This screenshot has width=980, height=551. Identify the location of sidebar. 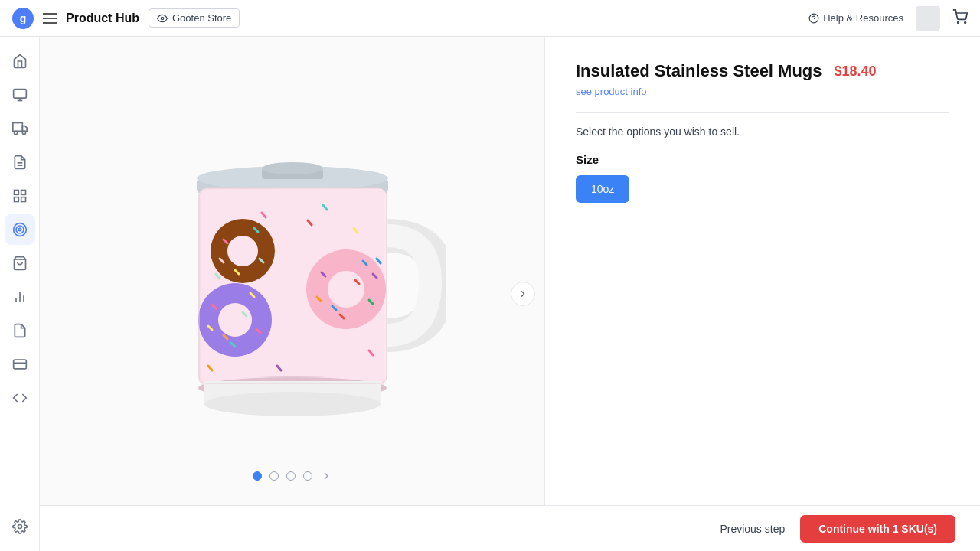
(20, 294).